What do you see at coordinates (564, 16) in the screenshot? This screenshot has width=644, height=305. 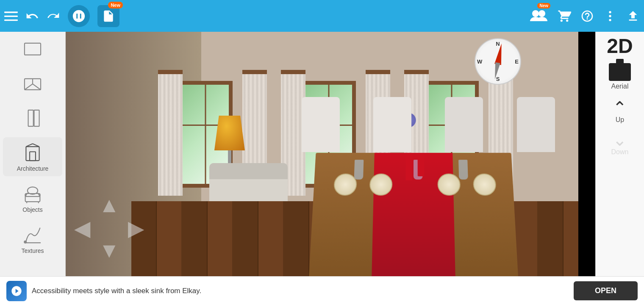 I see `cart-button` at bounding box center [564, 16].